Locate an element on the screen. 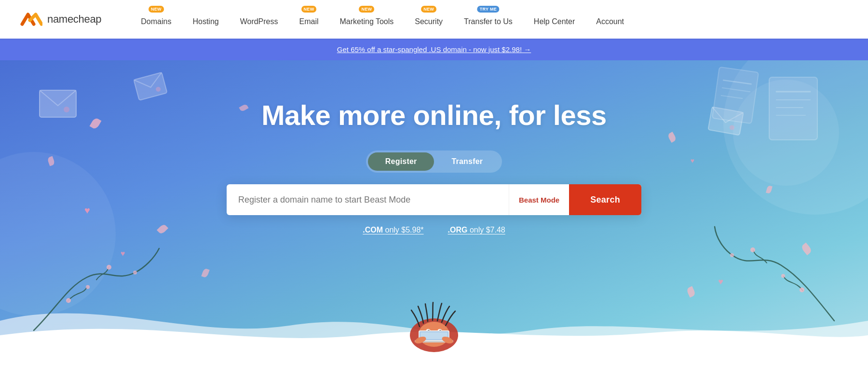  domain-tab-row: Register Transfer is located at coordinates (434, 162).